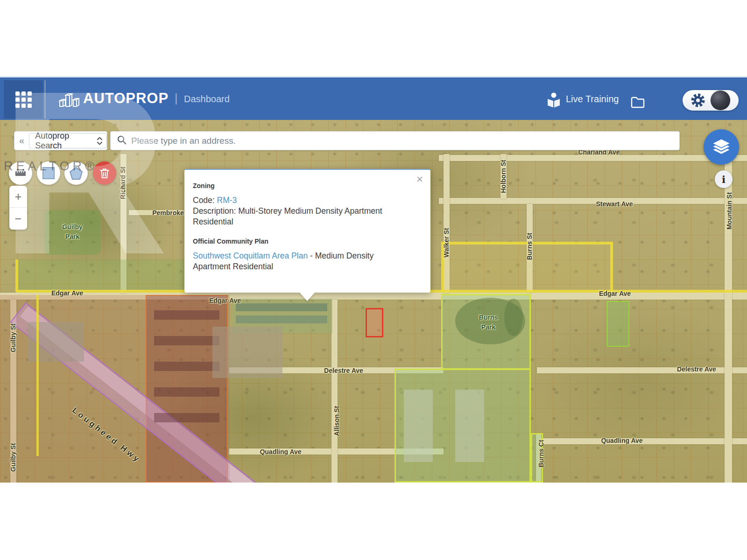 Image resolution: width=747 pixels, height=560 pixels. What do you see at coordinates (68, 141) in the screenshot?
I see `search-mode-select: Autoprop Search` at bounding box center [68, 141].